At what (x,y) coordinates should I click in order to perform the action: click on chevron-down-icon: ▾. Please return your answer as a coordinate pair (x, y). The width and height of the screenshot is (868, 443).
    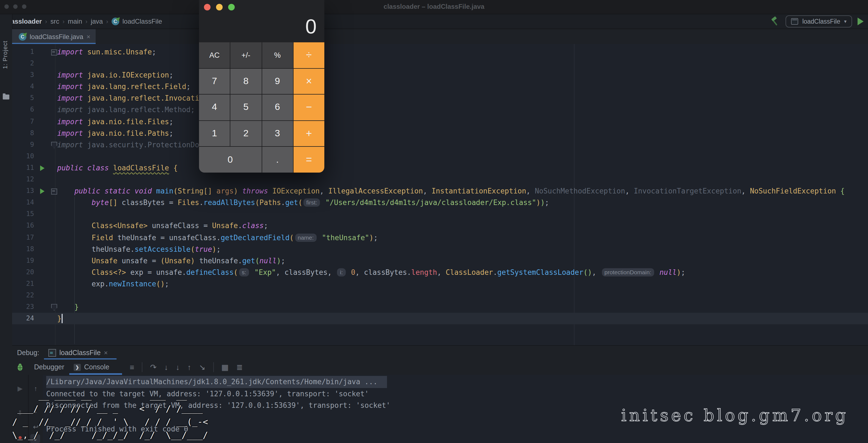
    Looking at the image, I should click on (845, 22).